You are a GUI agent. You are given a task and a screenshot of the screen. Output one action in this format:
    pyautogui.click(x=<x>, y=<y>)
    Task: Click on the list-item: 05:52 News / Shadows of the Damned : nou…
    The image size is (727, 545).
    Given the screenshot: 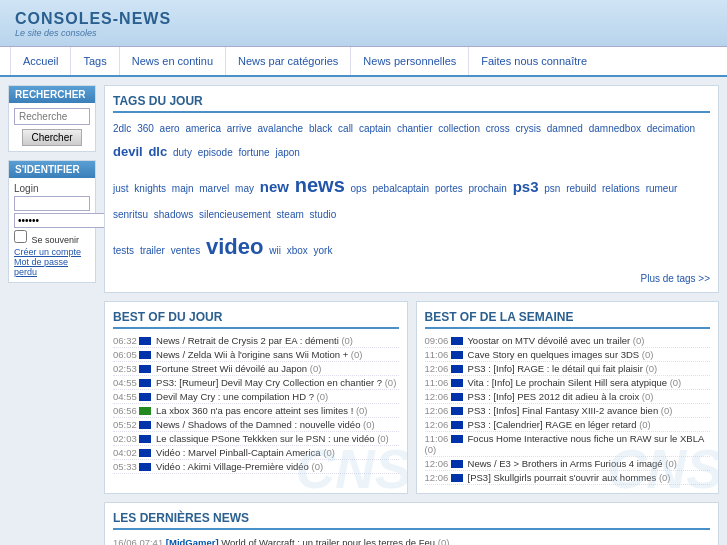 What is the action you would take?
    pyautogui.click(x=256, y=425)
    